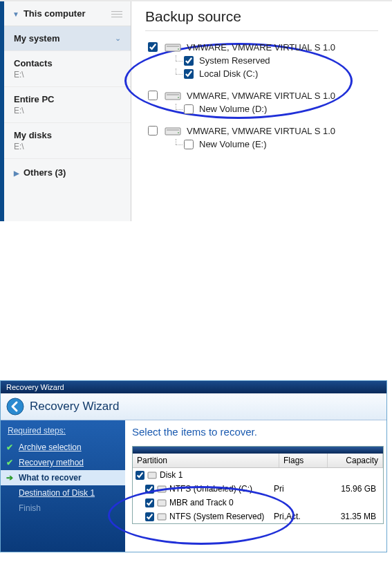 The image size is (392, 569). Describe the element at coordinates (353, 489) in the screenshot. I see `partition-capacity: 15.96 GB` at that location.